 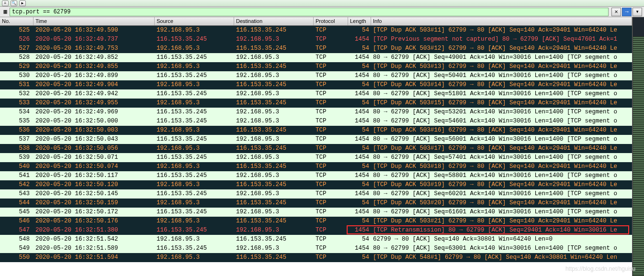 What do you see at coordinates (502, 57) in the screenshot?
I see `cell-info: 80 → 62799 [ACK] Seq=49001 Ack=140 Win=3…` at bounding box center [502, 57].